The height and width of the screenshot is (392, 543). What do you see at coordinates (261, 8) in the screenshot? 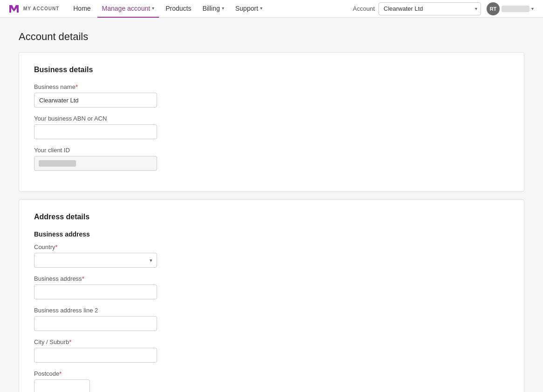
I see `support-chevron-icon: ▾` at bounding box center [261, 8].